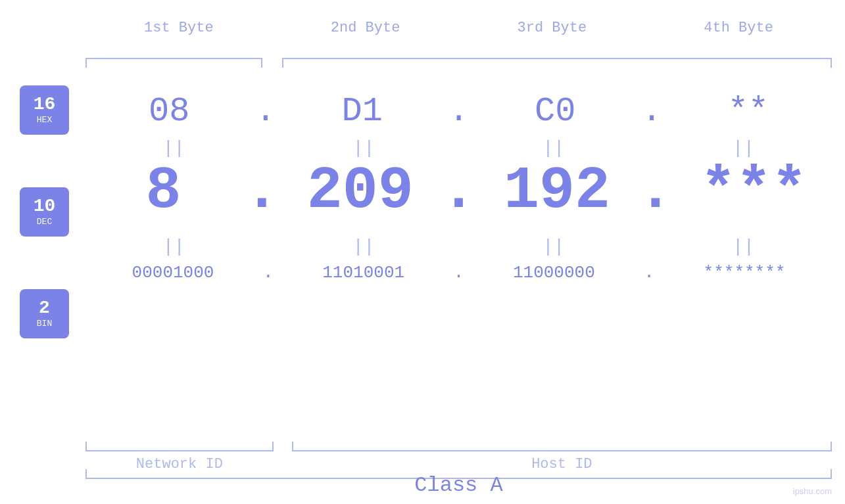 The width and height of the screenshot is (845, 504). What do you see at coordinates (738, 28) in the screenshot?
I see `header-byte-4: 4th Byte` at bounding box center [738, 28].